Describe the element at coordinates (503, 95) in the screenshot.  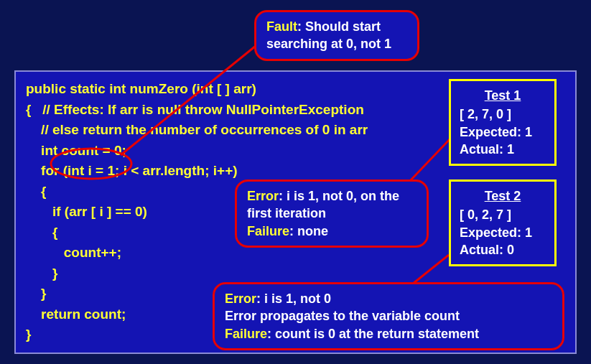
I see `test1-title: Test 1` at that location.